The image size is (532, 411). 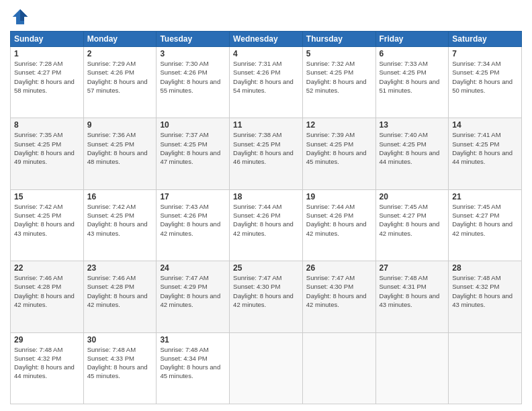 I want to click on day-info: Sunrise: 7:41 AMSunset: 4:25 PMDaylight:…, so click(x=482, y=148).